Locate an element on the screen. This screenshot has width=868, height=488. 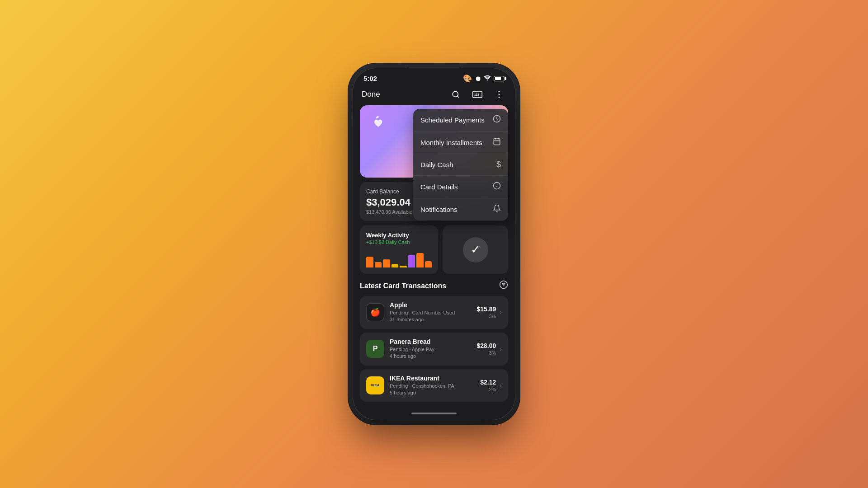
calendar-icon is located at coordinates (497, 143).